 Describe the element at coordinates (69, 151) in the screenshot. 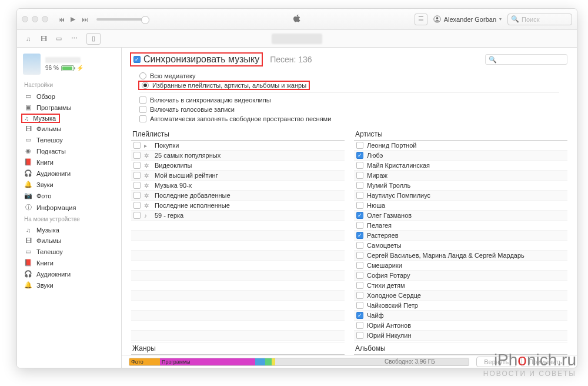

I see `sidebar-item-Подкасты: ◉Подкасты` at that location.